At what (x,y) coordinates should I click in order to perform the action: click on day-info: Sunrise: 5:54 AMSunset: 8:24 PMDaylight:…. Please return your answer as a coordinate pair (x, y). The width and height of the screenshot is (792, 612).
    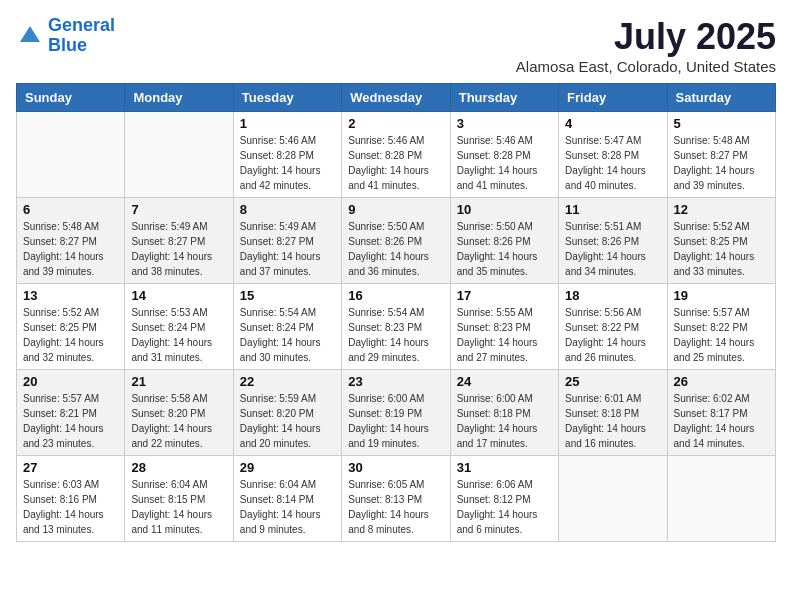
    Looking at the image, I should click on (288, 335).